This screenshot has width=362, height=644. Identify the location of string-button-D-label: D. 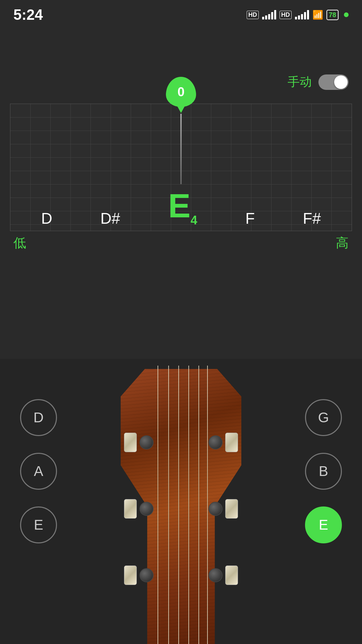
(39, 418).